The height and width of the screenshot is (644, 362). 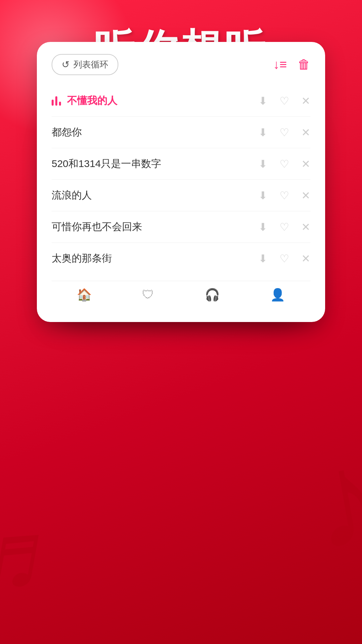 What do you see at coordinates (181, 101) in the screenshot?
I see `playlist-item: 不懂我的人 ⬇ ♡ ✕` at bounding box center [181, 101].